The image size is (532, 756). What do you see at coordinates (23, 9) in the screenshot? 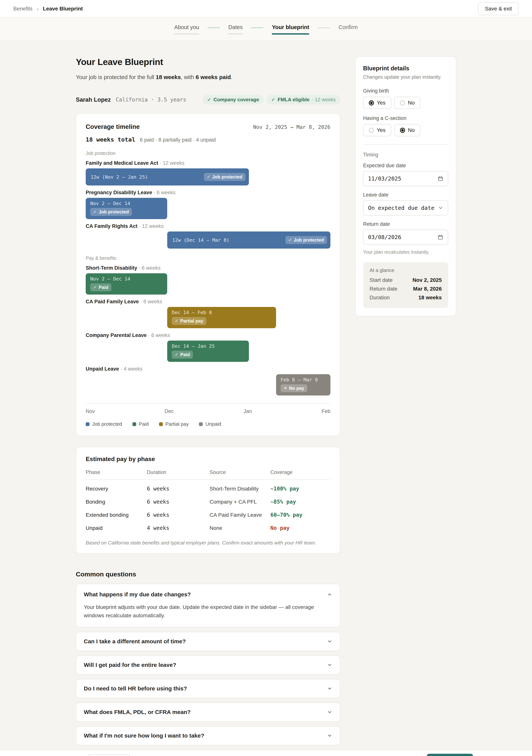
I see `breadcrumb-benefits: Benefits` at bounding box center [23, 9].